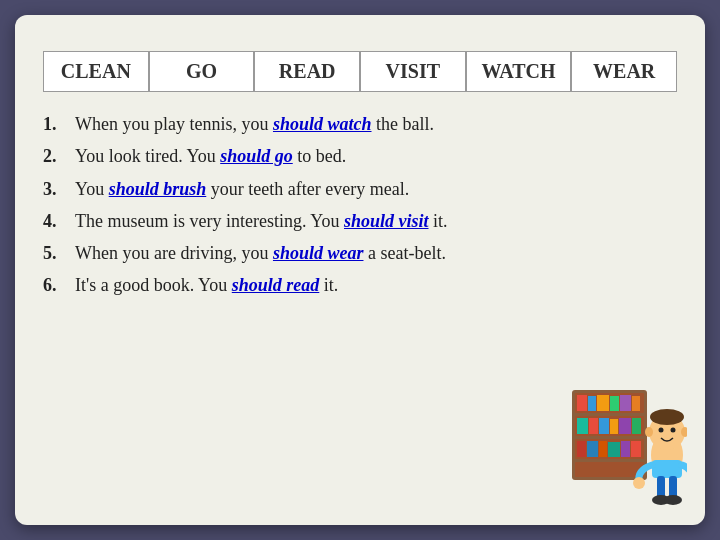  What do you see at coordinates (360, 156) in the screenshot?
I see `list-item: 2.You look tired. You should go to bed.` at bounding box center [360, 156].